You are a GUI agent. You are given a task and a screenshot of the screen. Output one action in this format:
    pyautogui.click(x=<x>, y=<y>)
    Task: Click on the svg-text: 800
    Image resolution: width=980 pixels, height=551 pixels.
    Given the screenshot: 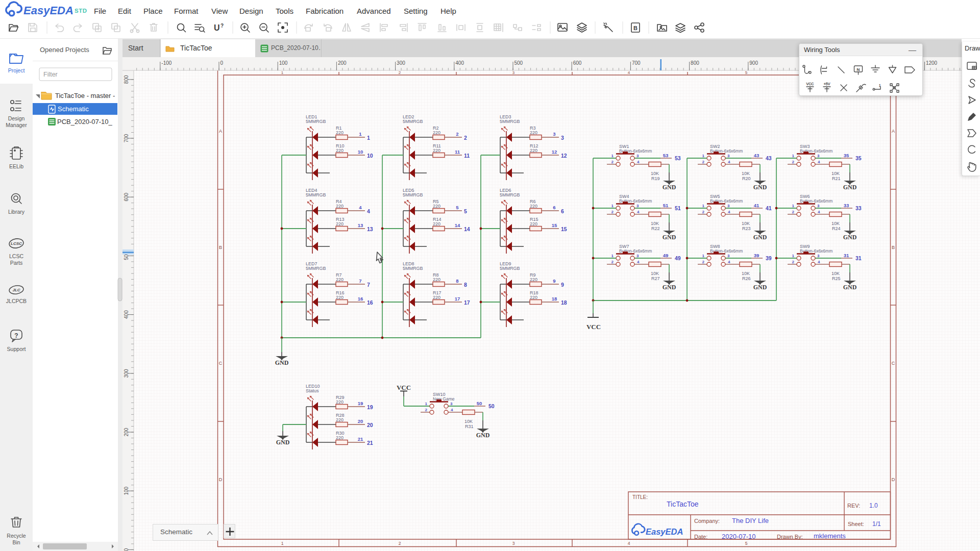 What is the action you would take?
    pyautogui.click(x=695, y=63)
    